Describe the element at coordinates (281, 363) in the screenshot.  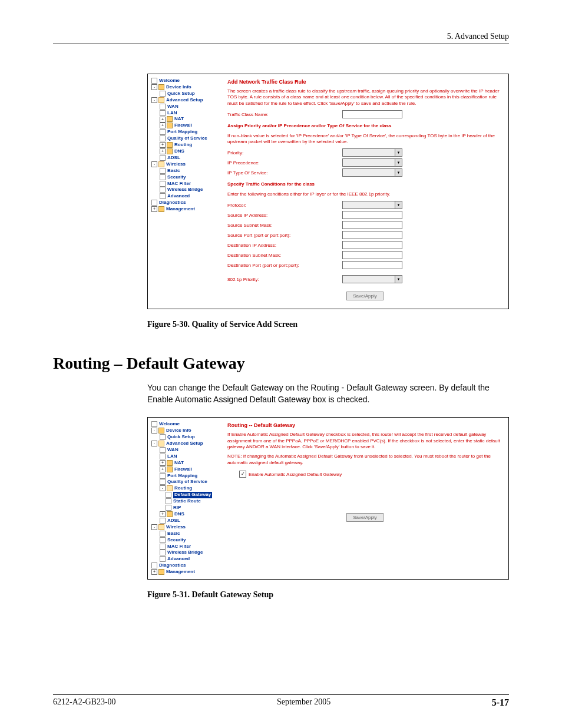
I see `section-heading: Routing – Default Gateway` at that location.